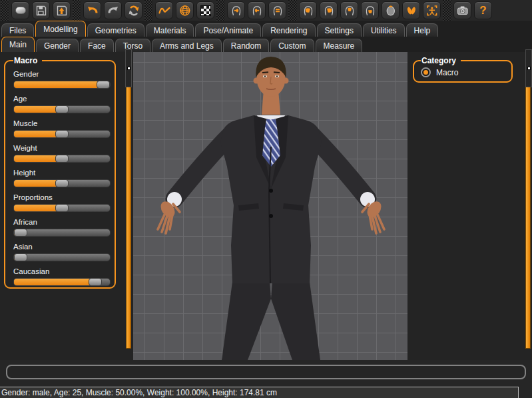 Image resolution: width=532 pixels, height=398 pixels. Describe the element at coordinates (350, 11) in the screenshot. I see `tilt-up-view-icon` at that location.